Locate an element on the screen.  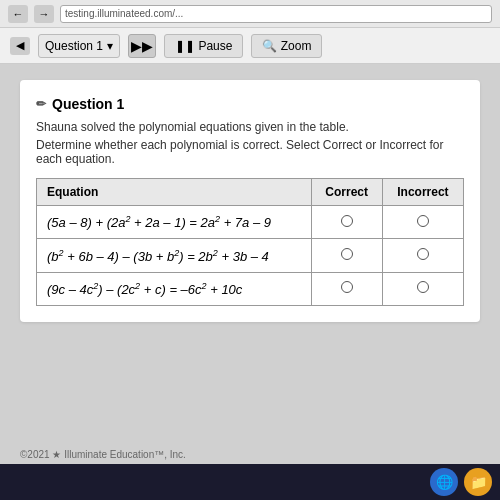
question-label: Question 1 is located at coordinates (74, 46).